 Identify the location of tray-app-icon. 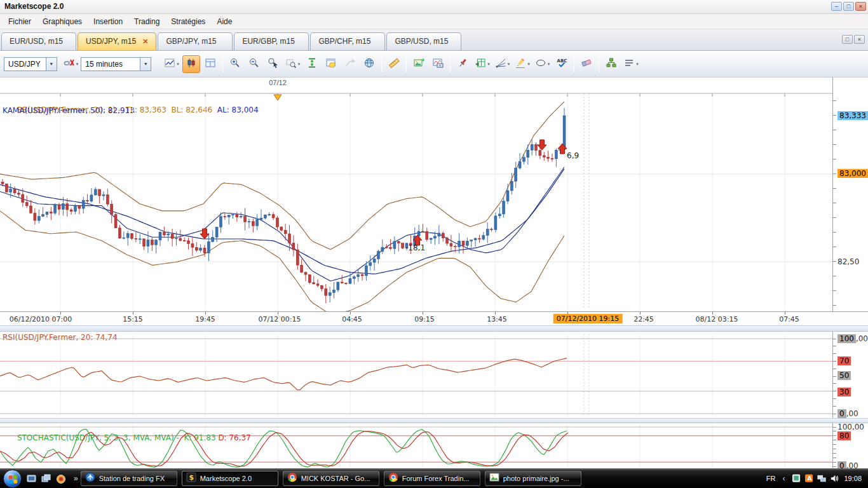
(797, 478).